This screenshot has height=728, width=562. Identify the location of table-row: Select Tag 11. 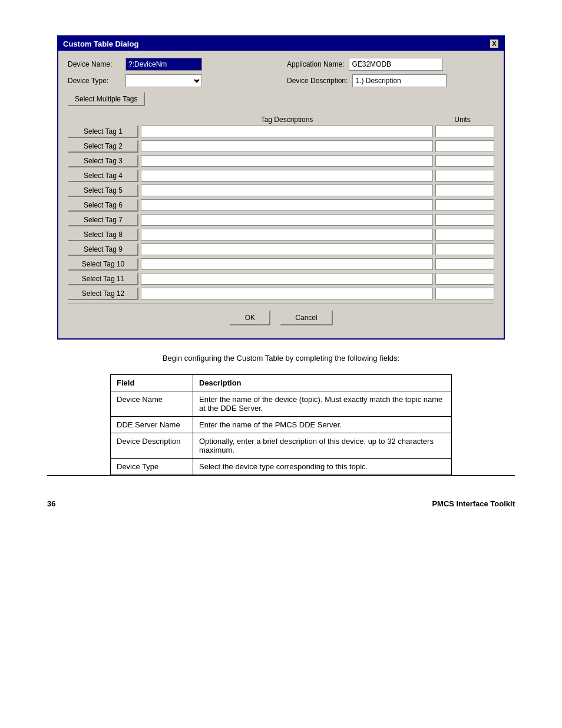
(281, 279).